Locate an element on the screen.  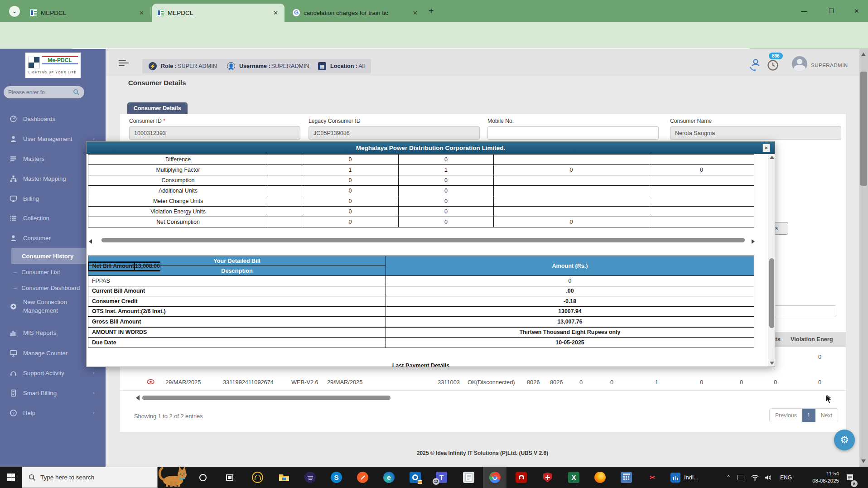
sidebar-label: Support Activity is located at coordinates (43, 373).